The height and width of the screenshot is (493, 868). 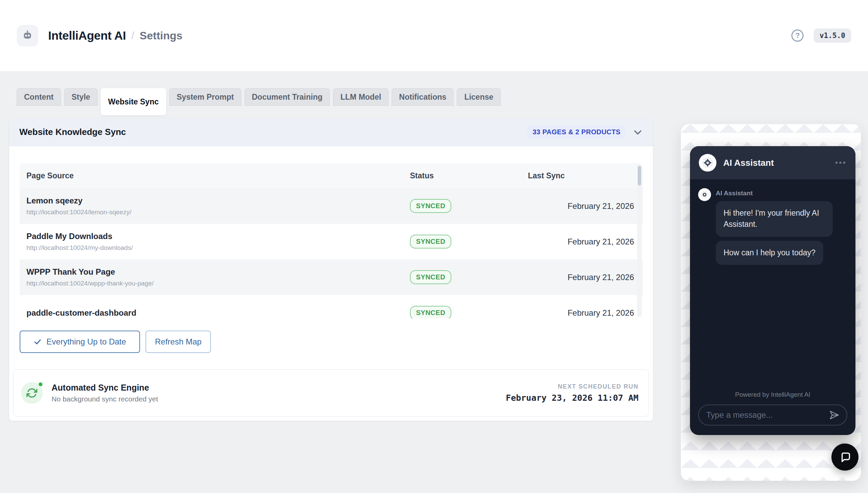 What do you see at coordinates (134, 102) in the screenshot?
I see `tab-website-sync: Website Sync` at bounding box center [134, 102].